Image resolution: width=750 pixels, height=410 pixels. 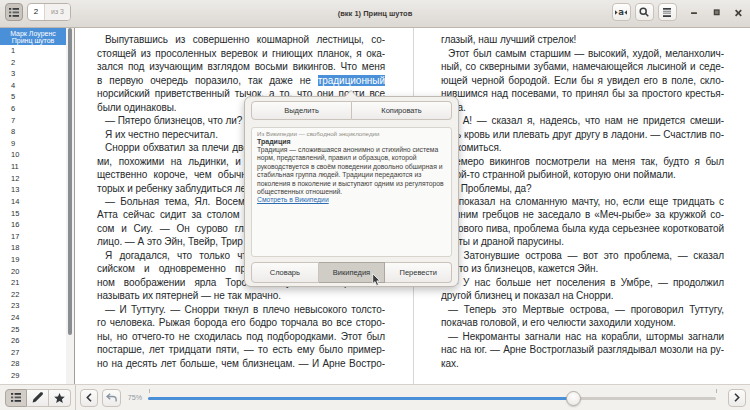 I want to click on book-text-line: стоящей из просоленных веревок и гниющих…, so click(x=241, y=54).